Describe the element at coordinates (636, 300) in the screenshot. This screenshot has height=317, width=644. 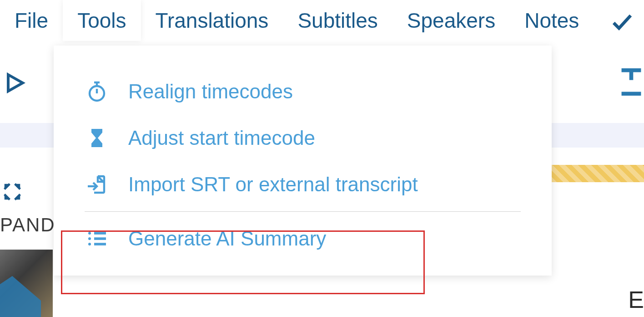
I see `right-letter-partial: E` at that location.